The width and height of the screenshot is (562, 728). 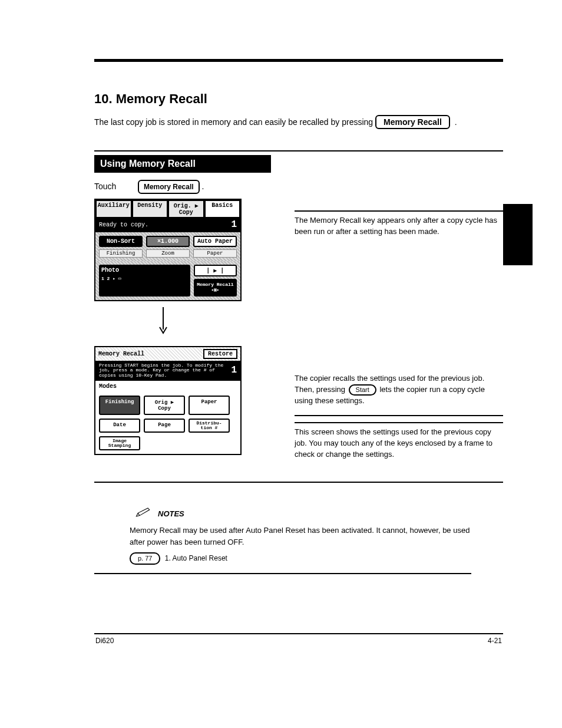 What do you see at coordinates (412, 122) in the screenshot?
I see `memory-recall-button-label: Memory Recall` at bounding box center [412, 122].